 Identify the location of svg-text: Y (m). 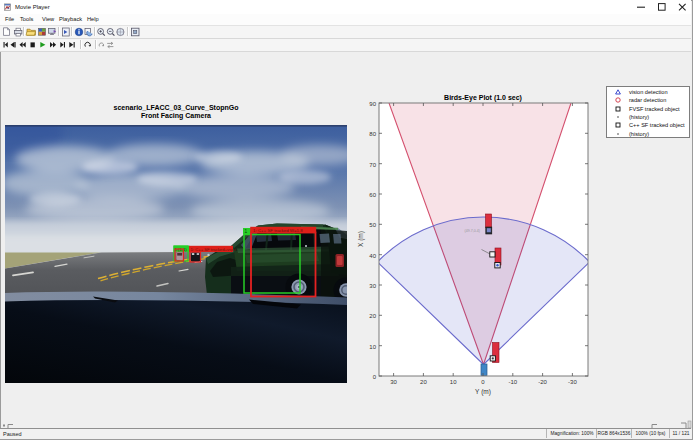
(483, 392).